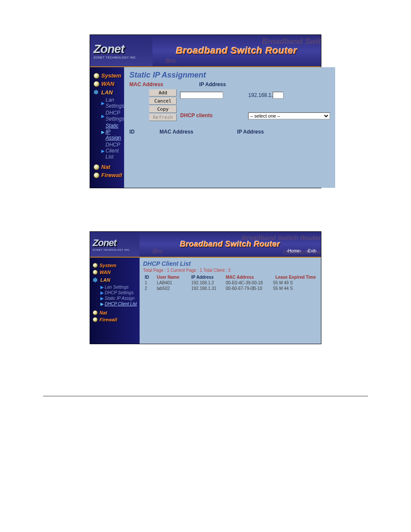 The width and height of the screenshot is (411, 532). I want to click on table-row: 2 lab502 192.168.1.31 00-60-67-79-0B-10 …, so click(230, 289).